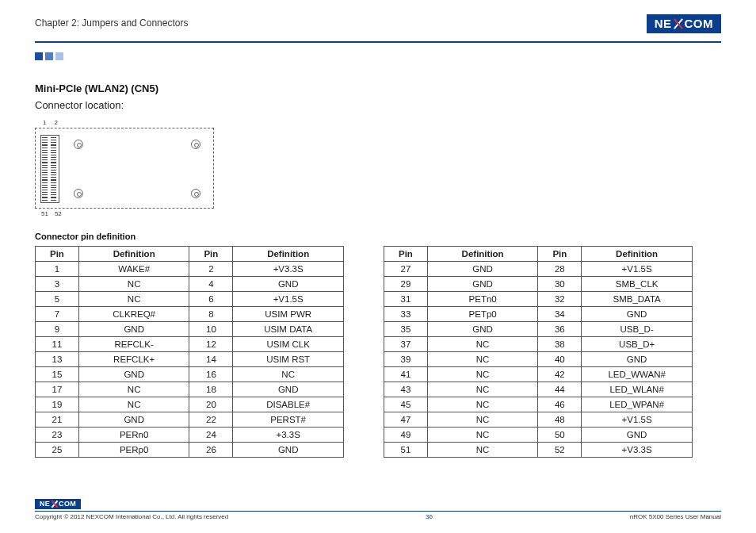  I want to click on brand-left: NE, so click(663, 24).